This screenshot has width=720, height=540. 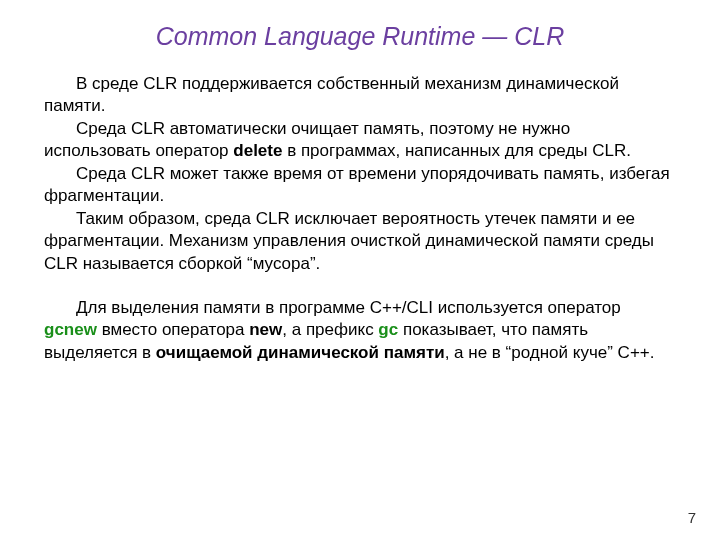 I want to click on page-number: 7, so click(x=692, y=518).